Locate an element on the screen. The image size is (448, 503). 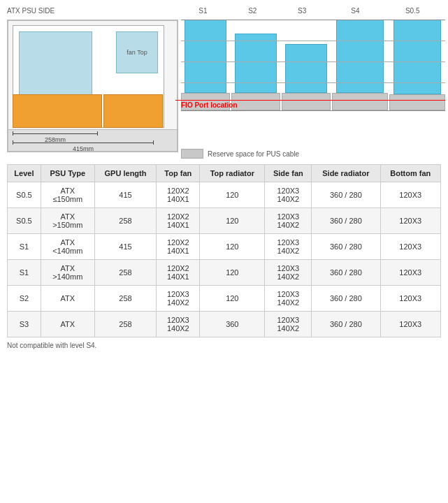
col-bottom-fan: Bottom fan is located at coordinates (410, 173).